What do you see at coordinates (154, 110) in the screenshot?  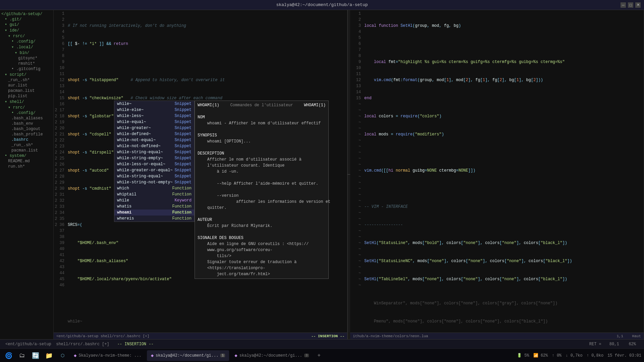 I see `ac-item-while-else: while-else~Snippet` at bounding box center [154, 110].